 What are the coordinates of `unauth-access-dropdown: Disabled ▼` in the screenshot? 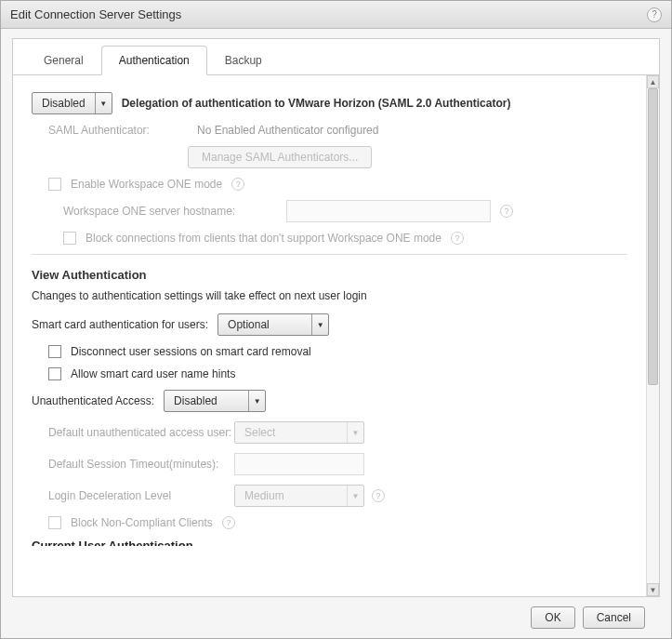 It's located at (215, 401).